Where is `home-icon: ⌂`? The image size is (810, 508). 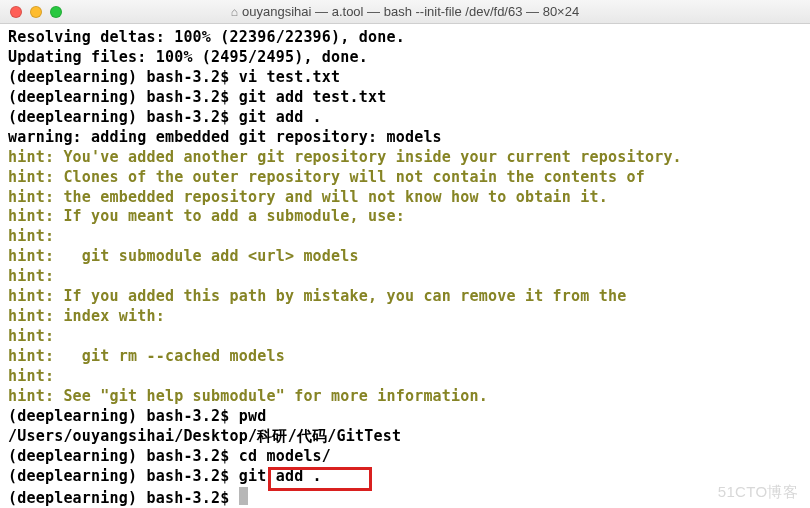 home-icon: ⌂ is located at coordinates (234, 12).